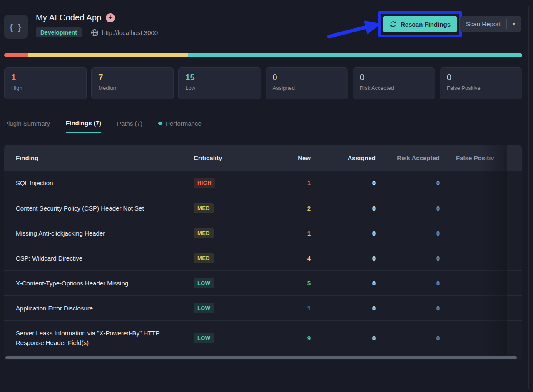 The image size is (533, 392). What do you see at coordinates (204, 183) in the screenshot?
I see `criticality-badge: HIGH` at bounding box center [204, 183].